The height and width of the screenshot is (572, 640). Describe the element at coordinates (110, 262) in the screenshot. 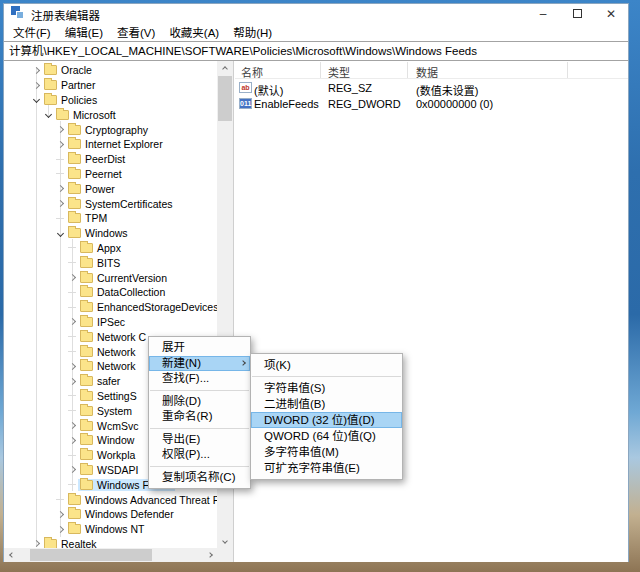

I see `tree-item-bits: BITS` at that location.